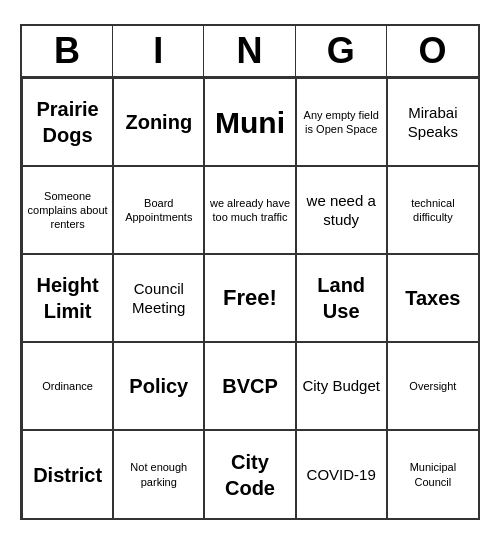 The image size is (500, 544). What do you see at coordinates (158, 51) in the screenshot?
I see `header-letter: I` at bounding box center [158, 51].